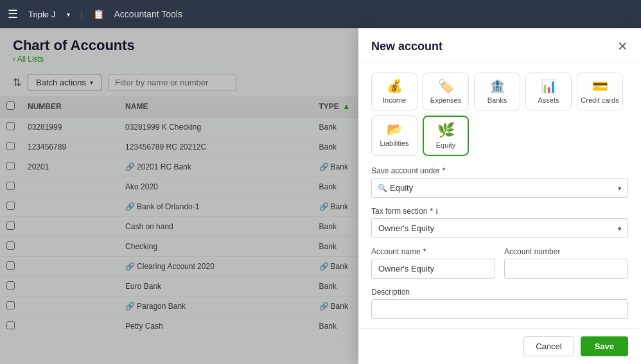 This screenshot has width=641, height=364. I want to click on account-name-number-row: Account name * Account number, so click(500, 267).